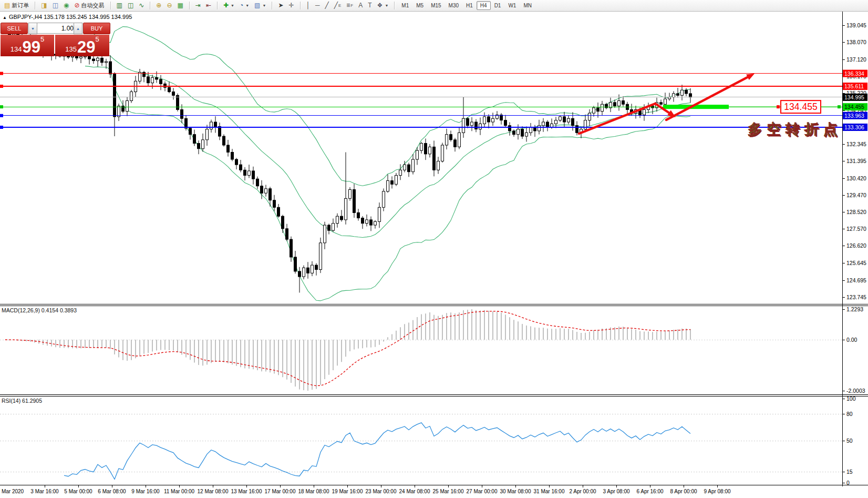  I want to click on timeframe-m5-button: M5, so click(420, 5).